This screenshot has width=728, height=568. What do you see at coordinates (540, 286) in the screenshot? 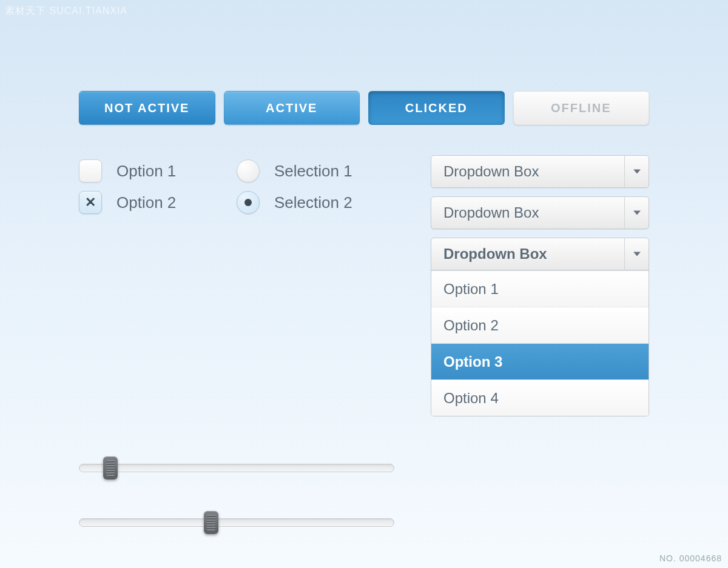
I see `dropdown-column: Dropdown Box Dropdown Box Dropdown Box O…` at bounding box center [540, 286].